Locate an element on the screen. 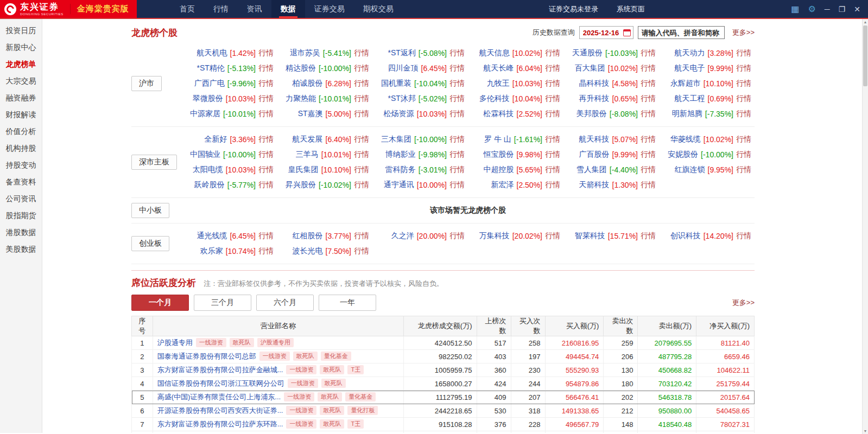 This screenshot has width=868, height=434. stock-name-link: 欢乐家 is located at coordinates (212, 251).